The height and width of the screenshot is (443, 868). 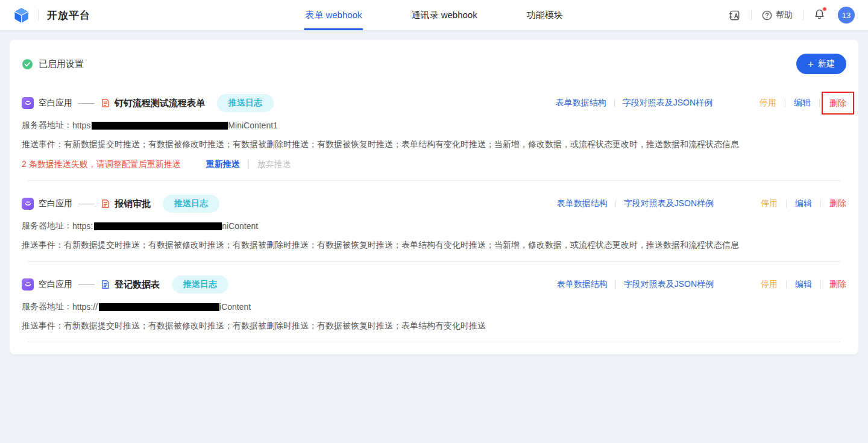 What do you see at coordinates (137, 284) in the screenshot?
I see `form-title: 登记数据表` at bounding box center [137, 284].